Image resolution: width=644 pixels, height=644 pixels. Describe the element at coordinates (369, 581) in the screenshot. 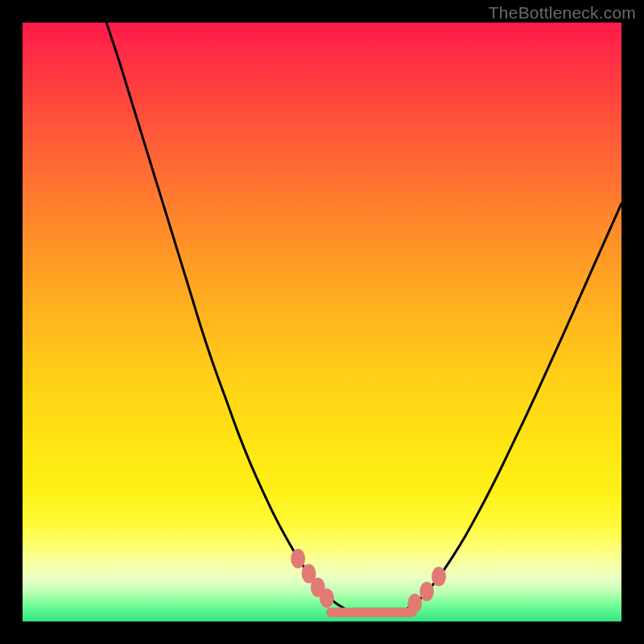

I see `marker-group` at that location.